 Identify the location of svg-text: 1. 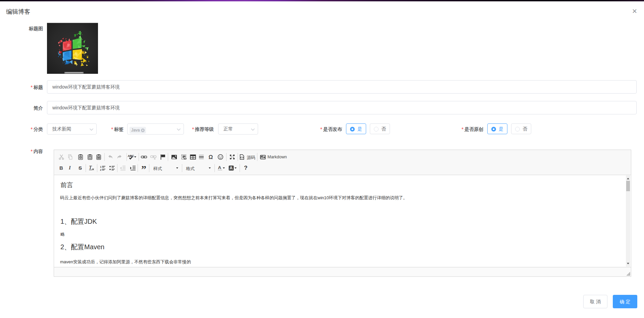
(101, 167).